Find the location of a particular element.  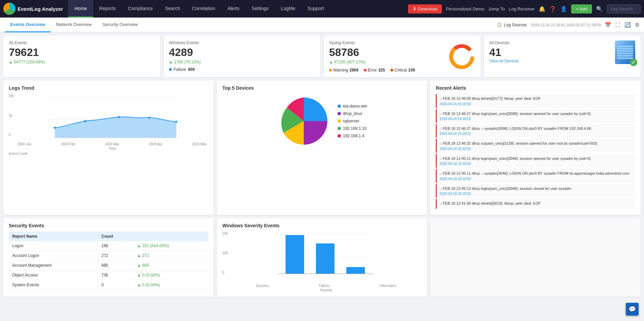

critical-dot is located at coordinates (392, 70).